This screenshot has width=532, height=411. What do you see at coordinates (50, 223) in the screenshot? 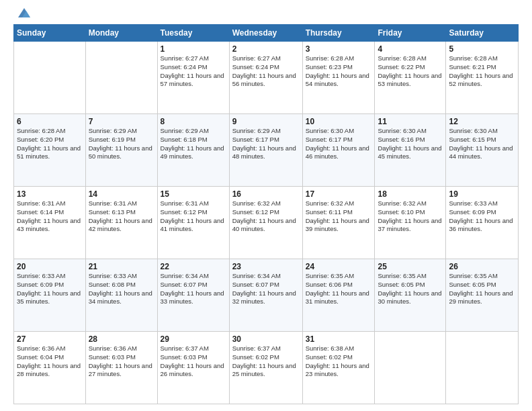
I see `day-cell: 13Sunrise: 6:31 AM Sunset: 6:14 PM Dayli…` at bounding box center [50, 223].